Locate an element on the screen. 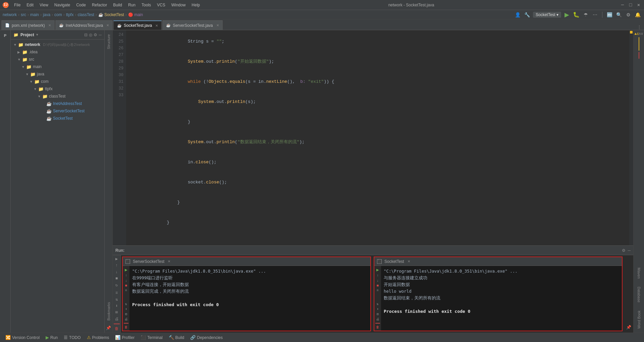  run-stop: ■ is located at coordinates (117, 278).